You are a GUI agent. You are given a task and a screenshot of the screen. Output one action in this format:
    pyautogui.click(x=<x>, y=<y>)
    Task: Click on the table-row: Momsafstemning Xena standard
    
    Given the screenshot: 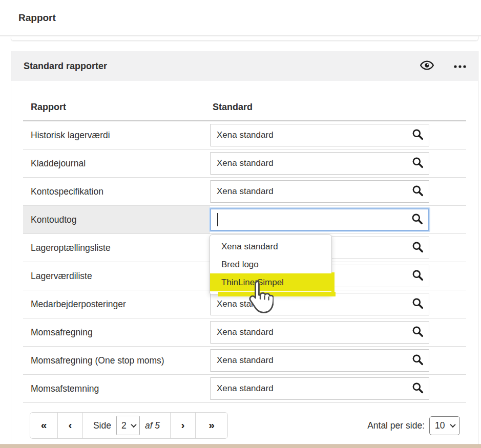 What is the action you would take?
    pyautogui.click(x=245, y=389)
    